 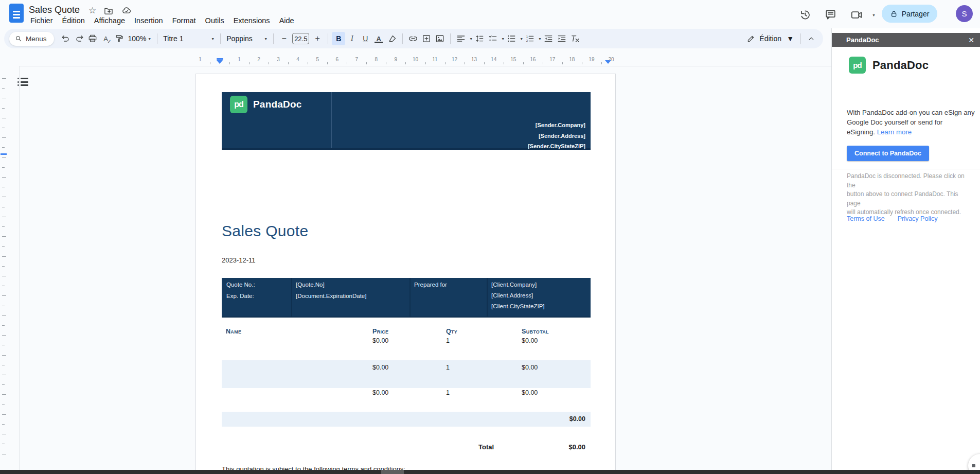 I want to click on account-avatar: S, so click(x=964, y=13).